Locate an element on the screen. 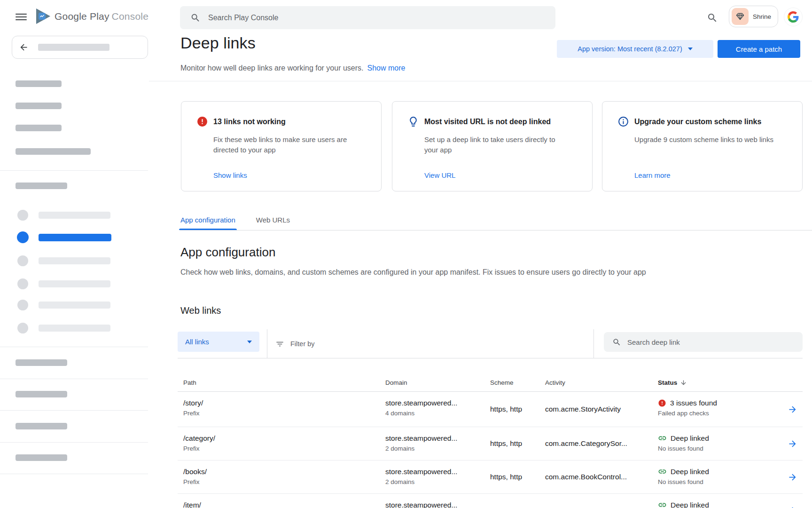  view-url-link: View URL is located at coordinates (440, 175).